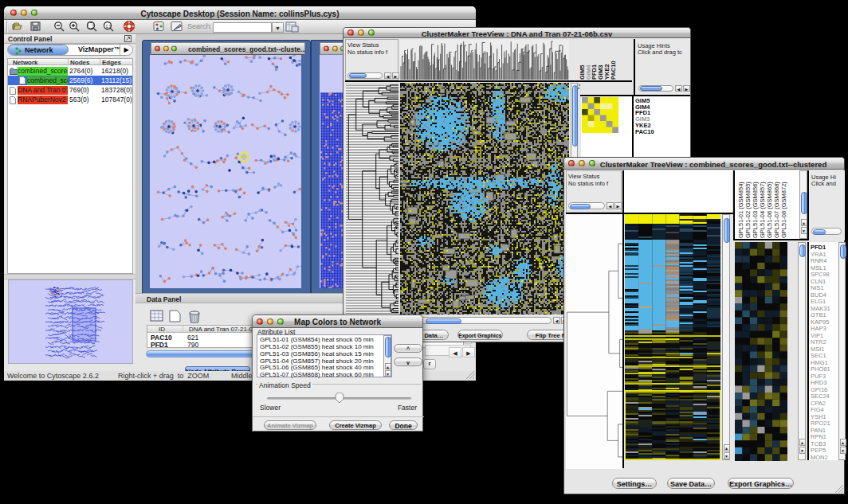 This screenshot has width=848, height=504. I want to click on svg-text: GPL51-02 (GSM855), so click(748, 210).